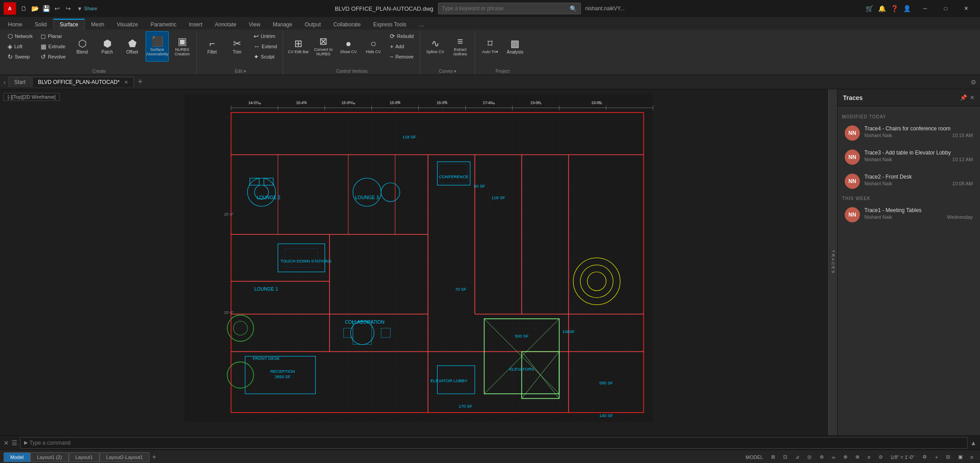 This screenshot has height=463, width=980. What do you see at coordinates (960, 457) in the screenshot?
I see `status-viewport-icon: ▣` at bounding box center [960, 457].